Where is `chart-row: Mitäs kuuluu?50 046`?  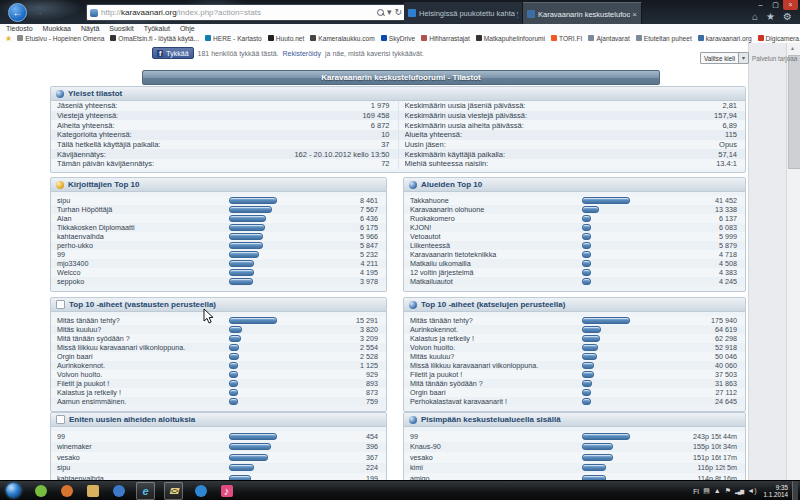
chart-row: Mitäs kuuluu?50 046 is located at coordinates (574, 356).